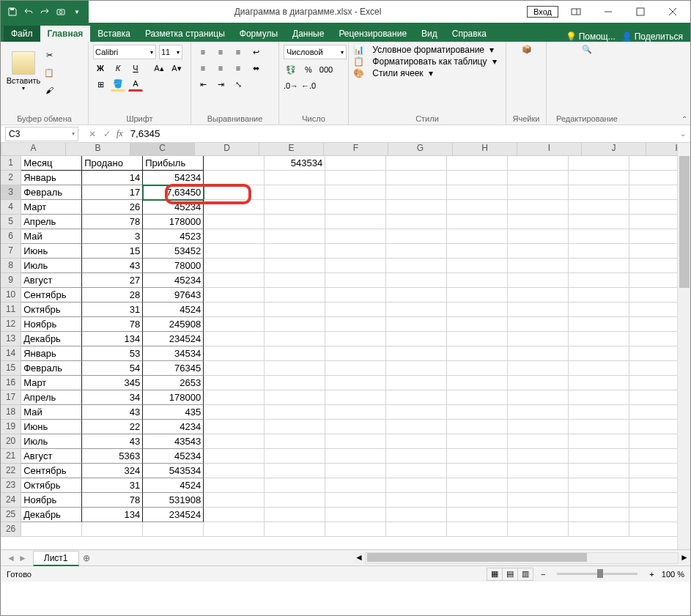  I want to click on borders-icon: ⊞, so click(100, 84).